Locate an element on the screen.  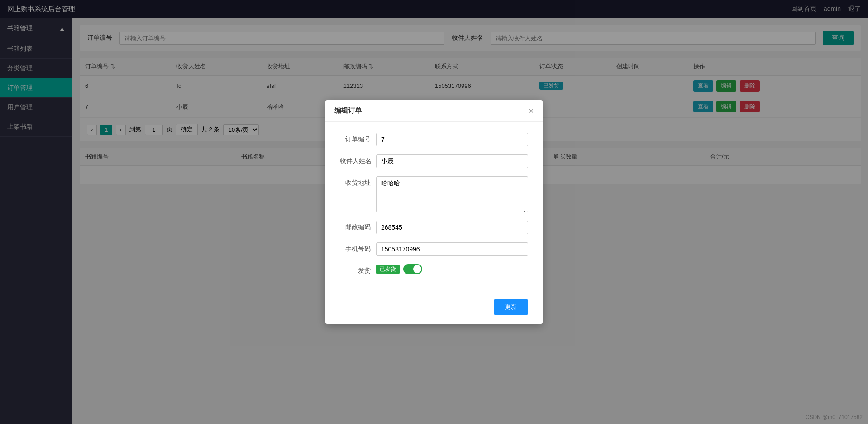
modal-header: 编辑订单 × is located at coordinates (434, 111).